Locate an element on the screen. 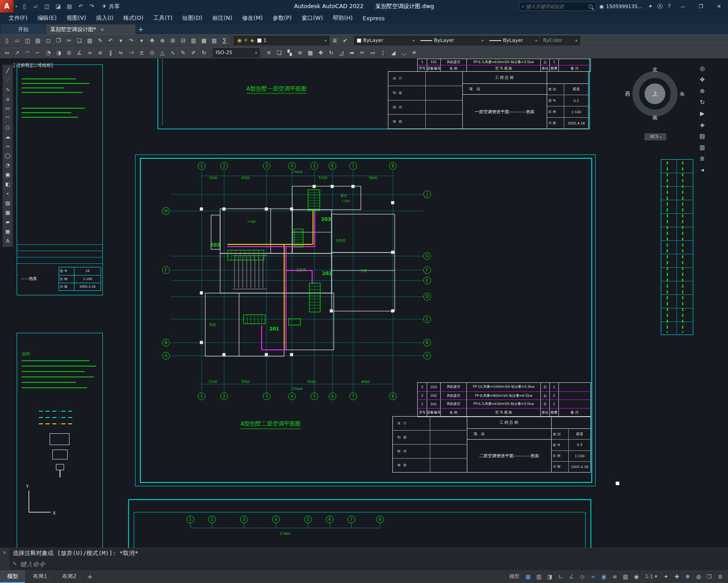 The height and width of the screenshot is (583, 728). sheetset-icon: ▤ is located at coordinates (702, 137).